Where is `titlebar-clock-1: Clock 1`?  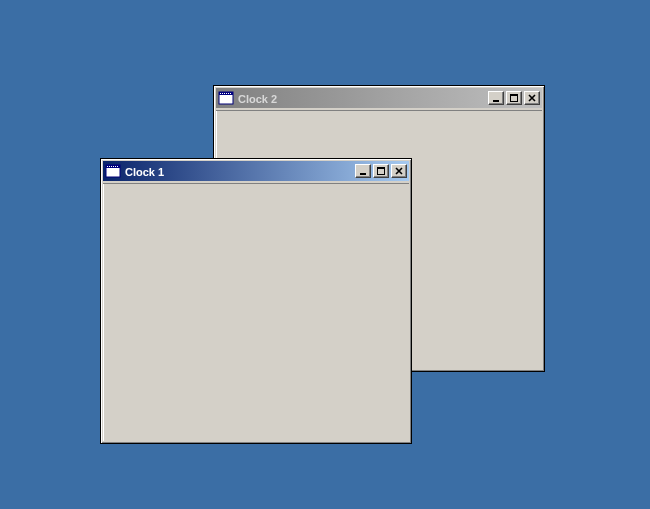
titlebar-clock-1: Clock 1 is located at coordinates (256, 171).